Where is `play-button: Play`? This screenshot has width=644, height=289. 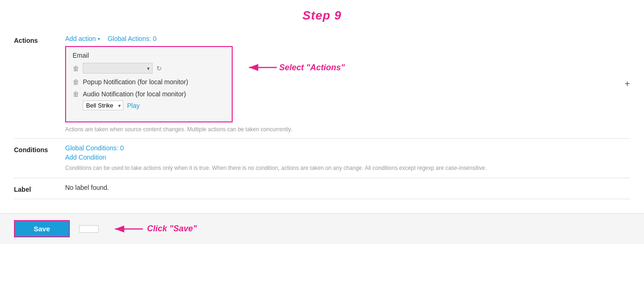
play-button: Play is located at coordinates (133, 106).